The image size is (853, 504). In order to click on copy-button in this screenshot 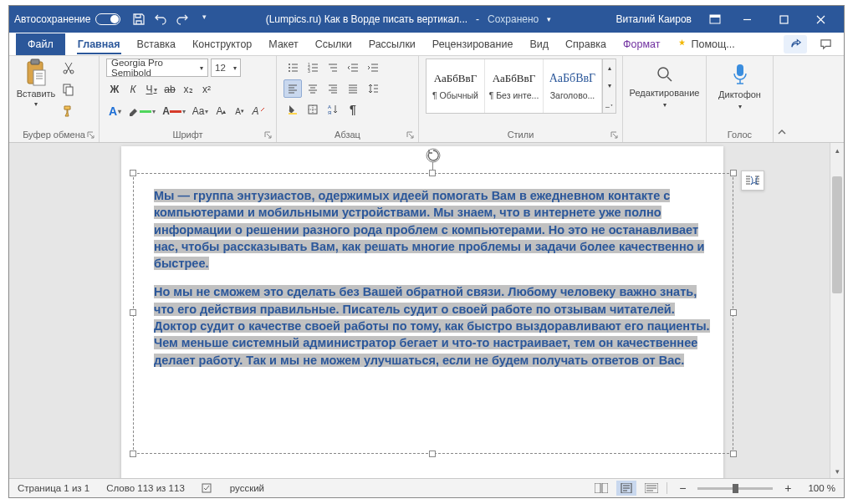, I will do `click(69, 89)`.